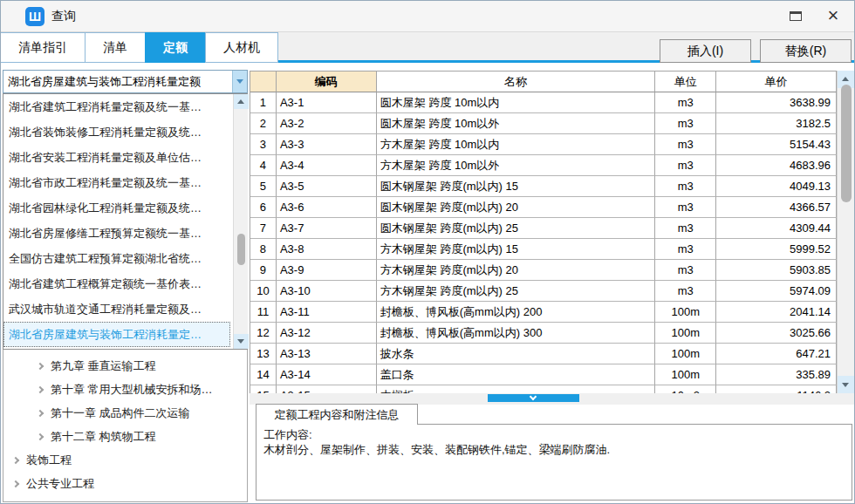  I want to click on book-list-item: 湖北省房屋修缮工程预算定额统一基…, so click(117, 234).